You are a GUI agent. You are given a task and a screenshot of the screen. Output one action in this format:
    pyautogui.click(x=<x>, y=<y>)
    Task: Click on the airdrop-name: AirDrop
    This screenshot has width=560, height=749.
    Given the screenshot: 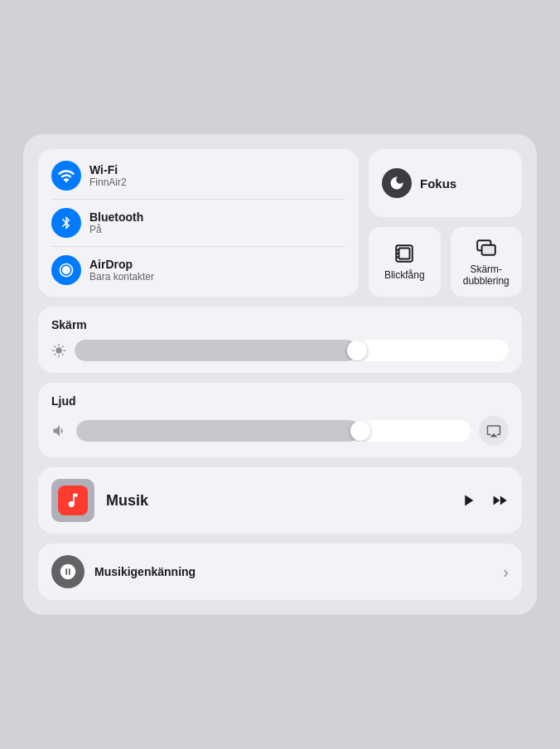 What is the action you would take?
    pyautogui.click(x=122, y=264)
    